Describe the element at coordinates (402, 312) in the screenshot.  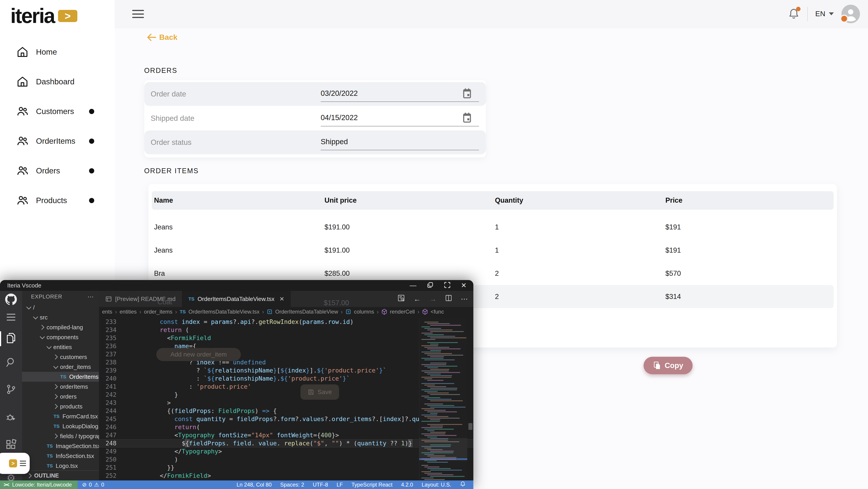
I see `breadcrumb-item: renderCell` at that location.